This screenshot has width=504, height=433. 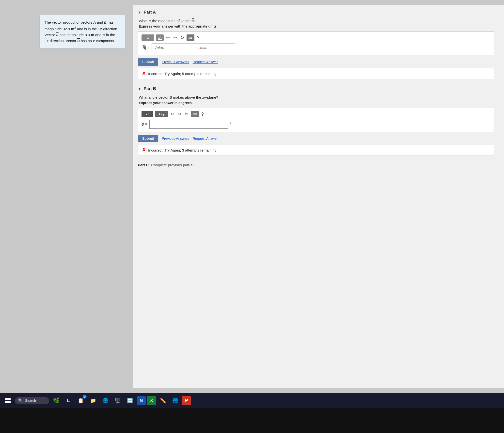 I want to click on incorrect-icon-a: ✗, so click(x=144, y=74).